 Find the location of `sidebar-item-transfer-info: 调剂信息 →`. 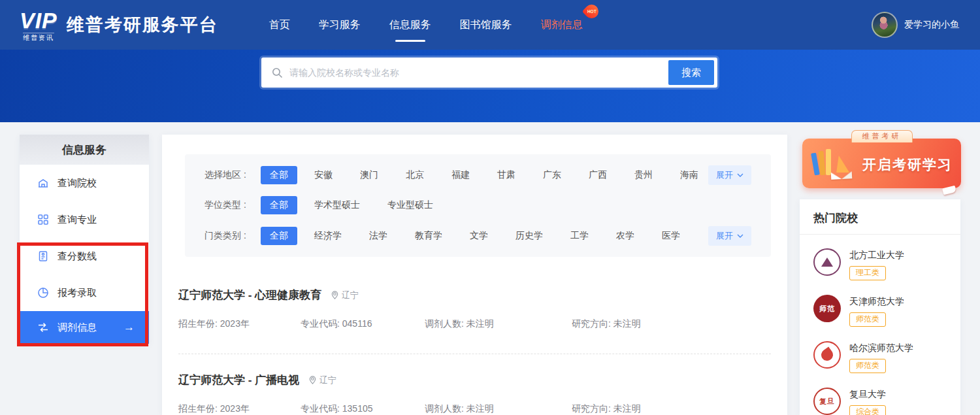

sidebar-item-transfer-info: 调剂信息 → is located at coordinates (84, 327).